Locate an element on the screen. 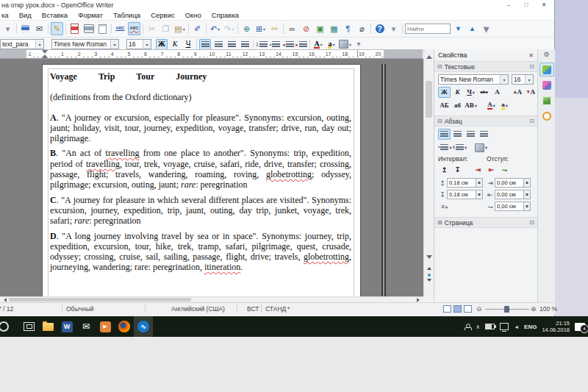  numbered-list-button: 1▾ is located at coordinates (459, 147).